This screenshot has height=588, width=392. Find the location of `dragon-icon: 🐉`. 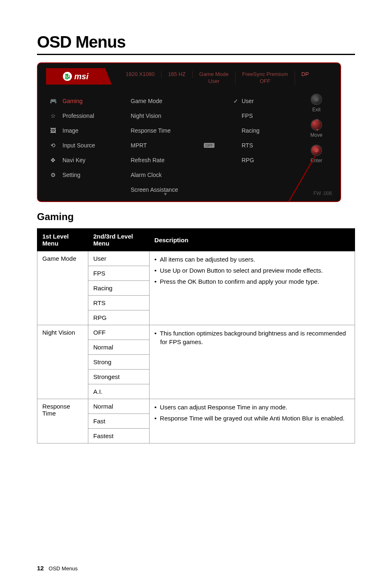

dragon-icon: 🐉 is located at coordinates (67, 76).